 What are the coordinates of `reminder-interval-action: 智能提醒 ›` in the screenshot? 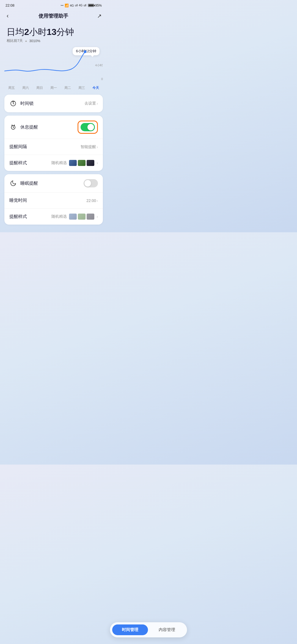 It's located at (89, 147).